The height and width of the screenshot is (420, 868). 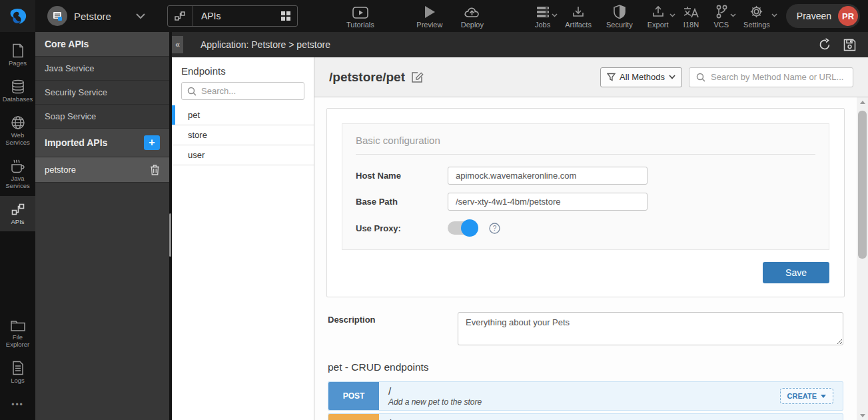 I want to click on nav-selector: APIs, so click(x=232, y=16).